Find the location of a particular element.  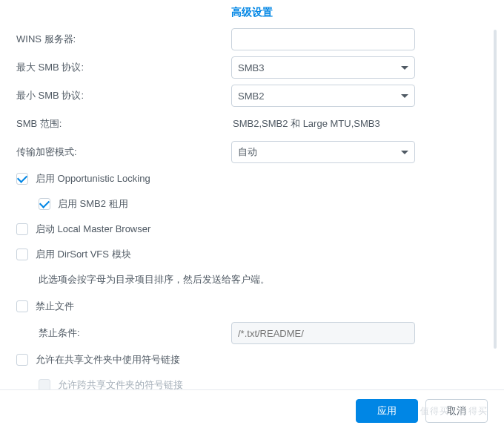

row-encrypt-mode: 传输加密模式: 自动 is located at coordinates (251, 152).